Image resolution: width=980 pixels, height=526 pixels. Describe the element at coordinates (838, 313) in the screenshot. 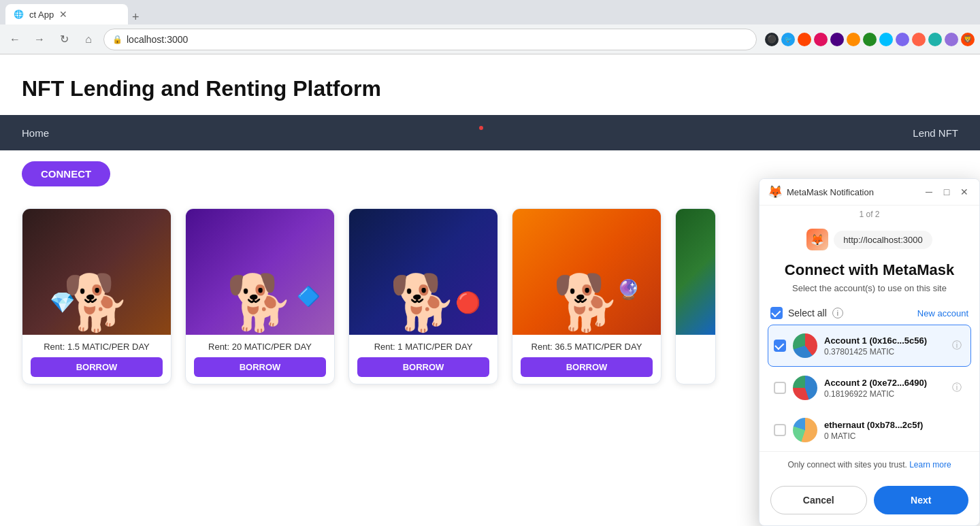

I see `select-all-info-icon: i` at that location.